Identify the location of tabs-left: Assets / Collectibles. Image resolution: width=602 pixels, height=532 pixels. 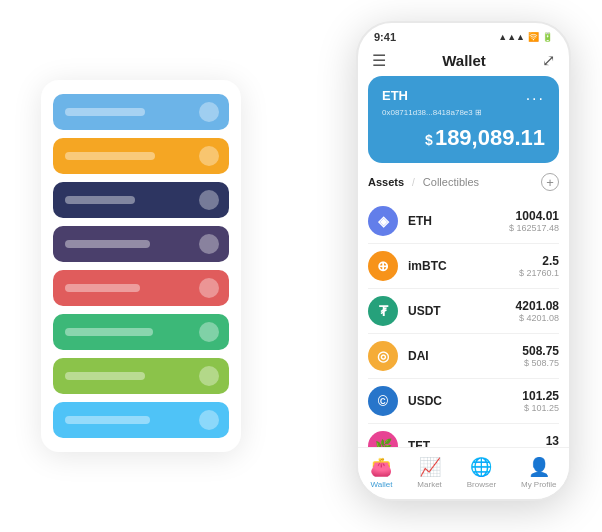
(424, 182).